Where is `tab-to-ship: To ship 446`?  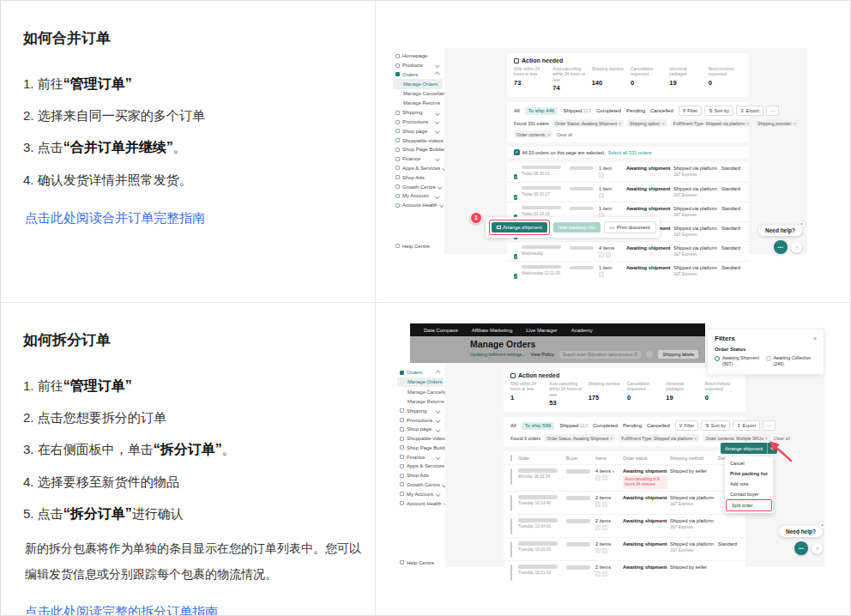
tab-to-ship: To ship 446 is located at coordinates (542, 112).